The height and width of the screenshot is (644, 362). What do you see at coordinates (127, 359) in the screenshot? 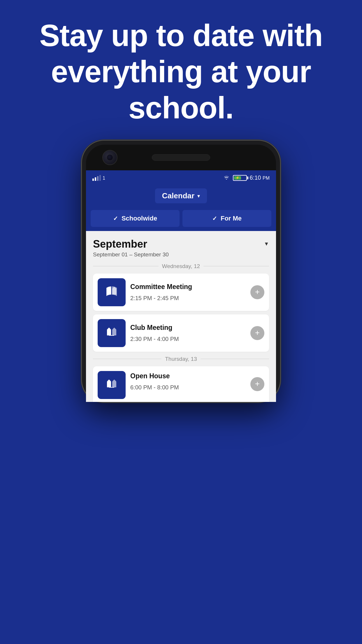
I see `day-line-left-thu` at bounding box center [127, 359].